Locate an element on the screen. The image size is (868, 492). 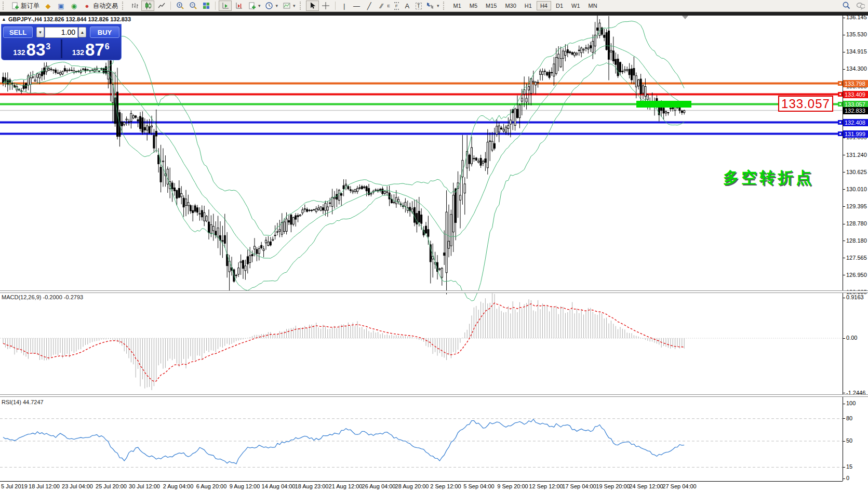
current-price-badge: 132.833 is located at coordinates (856, 111).